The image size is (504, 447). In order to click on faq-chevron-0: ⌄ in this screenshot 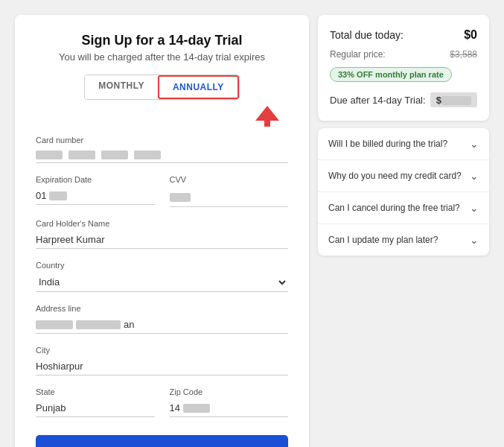, I will do `click(474, 144)`.